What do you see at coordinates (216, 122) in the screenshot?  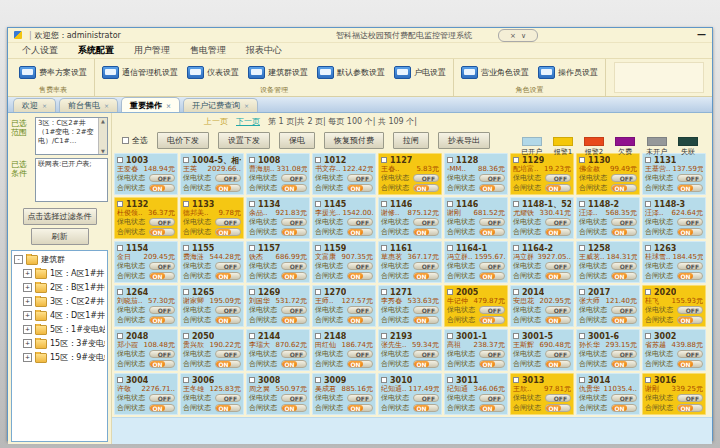 I see `prev-page-link: 上一页` at bounding box center [216, 122].